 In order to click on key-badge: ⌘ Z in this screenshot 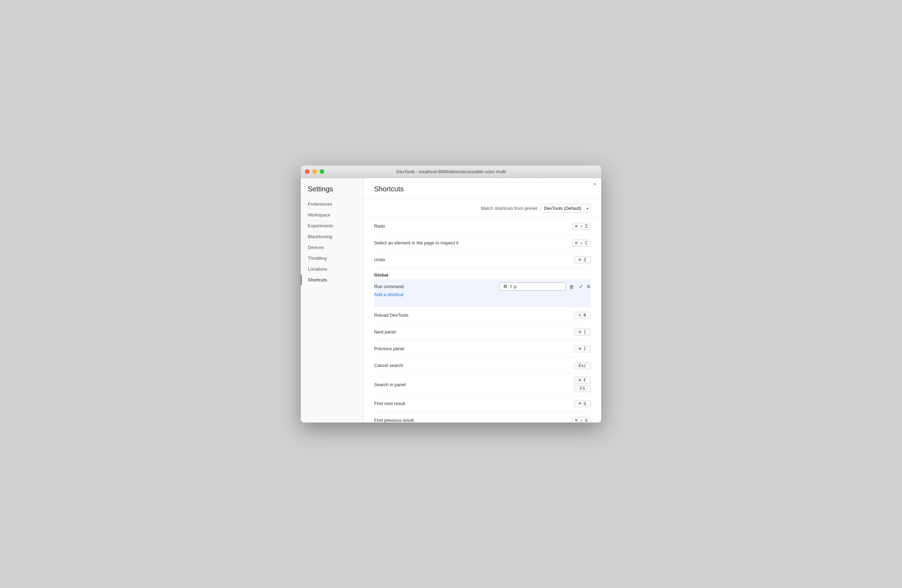, I will do `click(582, 260)`.